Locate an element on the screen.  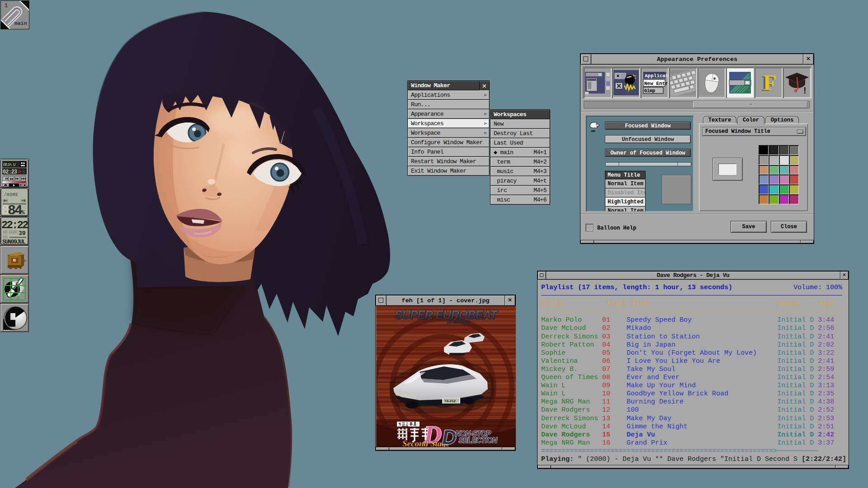
svg-text: 1 is located at coordinates (6, 6).